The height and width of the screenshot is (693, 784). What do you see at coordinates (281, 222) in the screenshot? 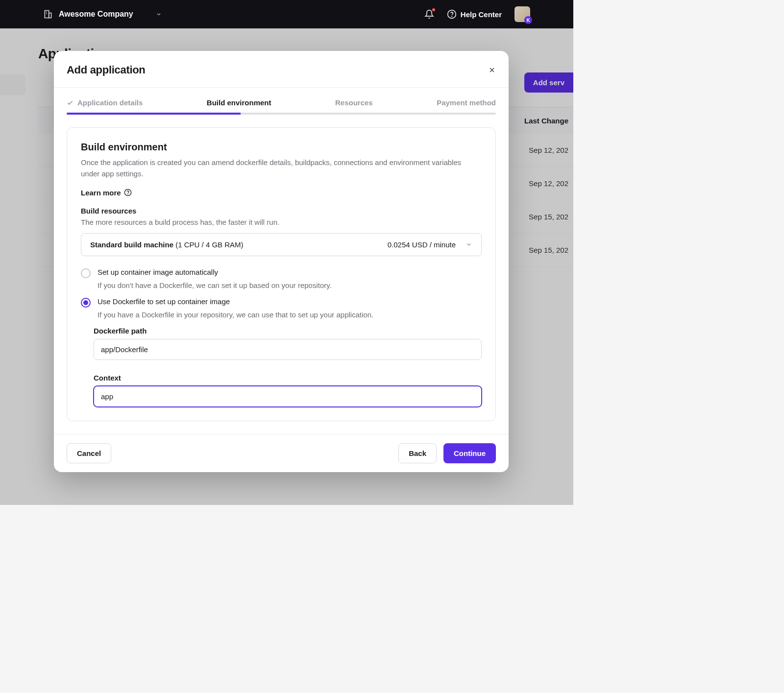
I see `build-resources-desc: The more resources a build process has, …` at bounding box center [281, 222].